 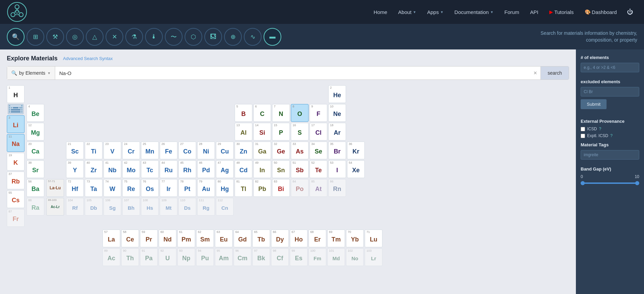 What do you see at coordinates (356, 169) in the screenshot?
I see `element-Xe: 54Xe` at bounding box center [356, 169].